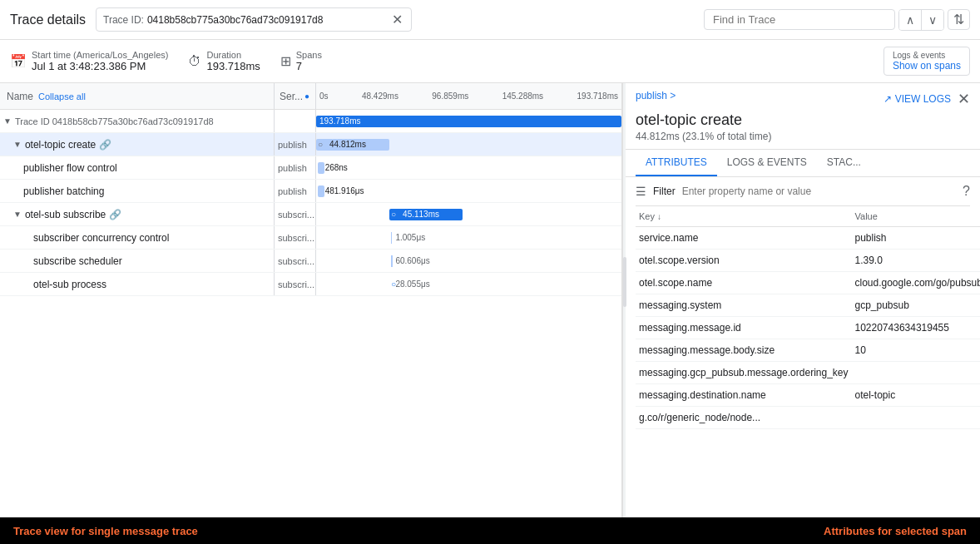  I want to click on breadcrumb: publish >, so click(656, 96).